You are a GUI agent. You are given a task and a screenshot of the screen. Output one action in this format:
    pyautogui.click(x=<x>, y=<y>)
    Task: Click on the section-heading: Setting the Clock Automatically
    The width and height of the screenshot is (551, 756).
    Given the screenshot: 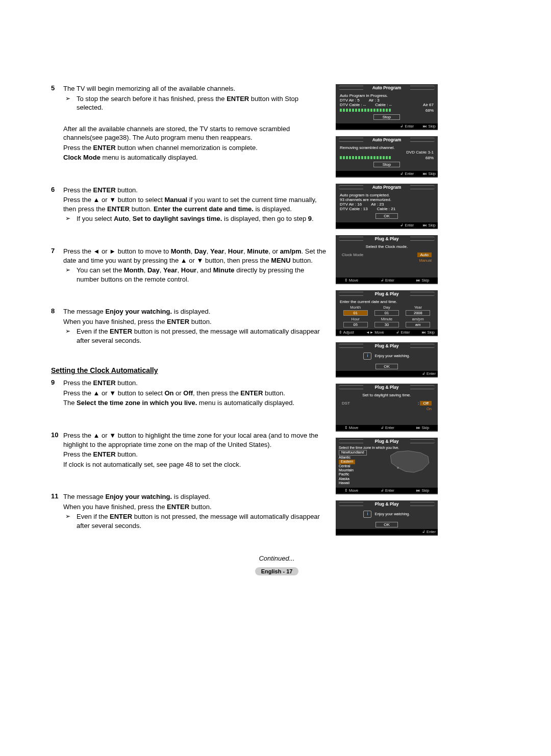 What is the action you would take?
    pyautogui.click(x=189, y=370)
    